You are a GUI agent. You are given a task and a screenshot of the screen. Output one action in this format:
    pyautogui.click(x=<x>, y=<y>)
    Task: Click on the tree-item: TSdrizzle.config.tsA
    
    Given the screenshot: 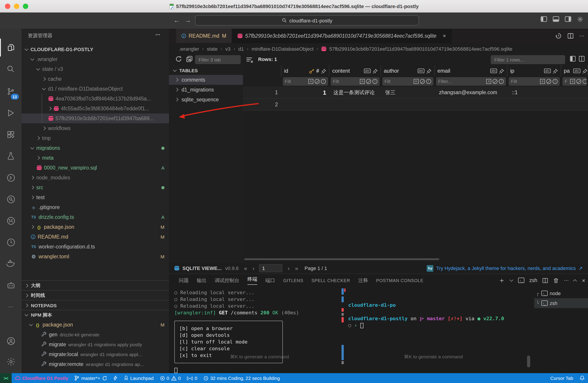 What is the action you would take?
    pyautogui.click(x=95, y=217)
    